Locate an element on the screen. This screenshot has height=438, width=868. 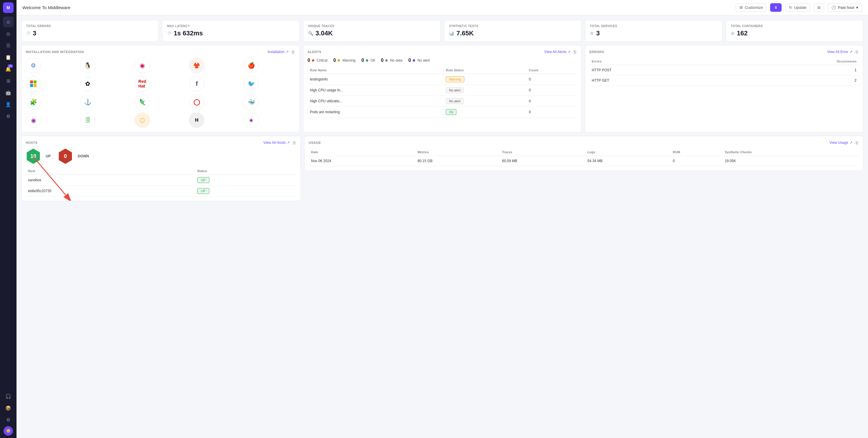
view-usage-link: View Usage ↗ is located at coordinates (841, 143).